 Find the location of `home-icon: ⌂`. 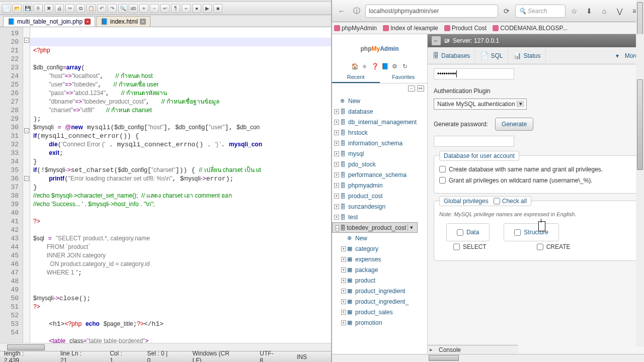

home-icon: ⌂ is located at coordinates (604, 11).